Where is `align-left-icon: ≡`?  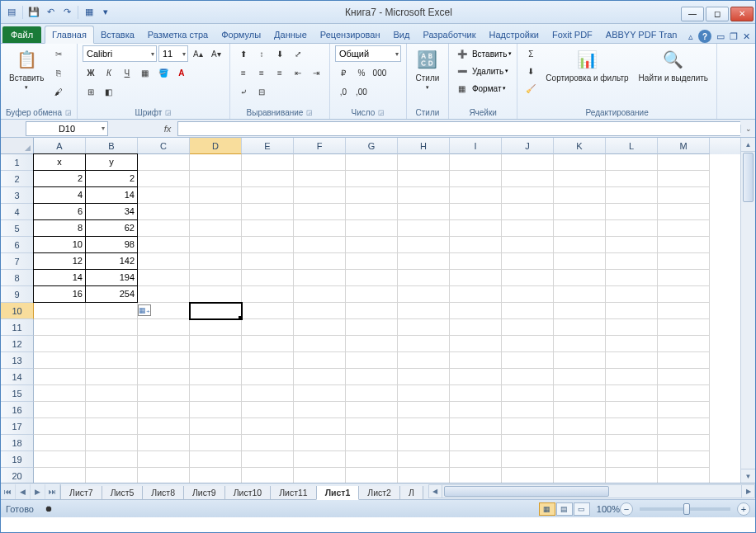 align-left-icon: ≡ is located at coordinates (243, 73).